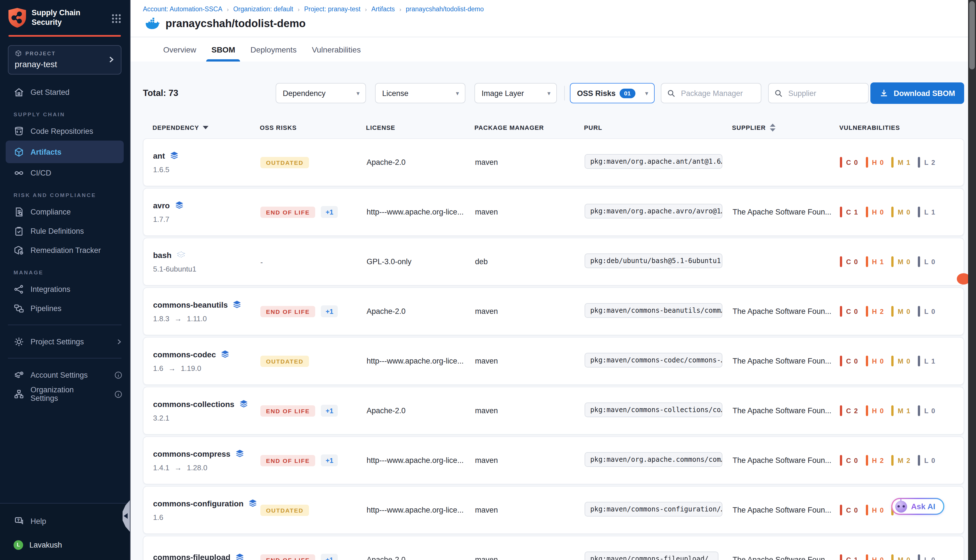 The width and height of the screenshot is (976, 560). What do you see at coordinates (652, 555) in the screenshot?
I see `purl-pill: pkg:maven/commons-fileupload/…` at bounding box center [652, 555].